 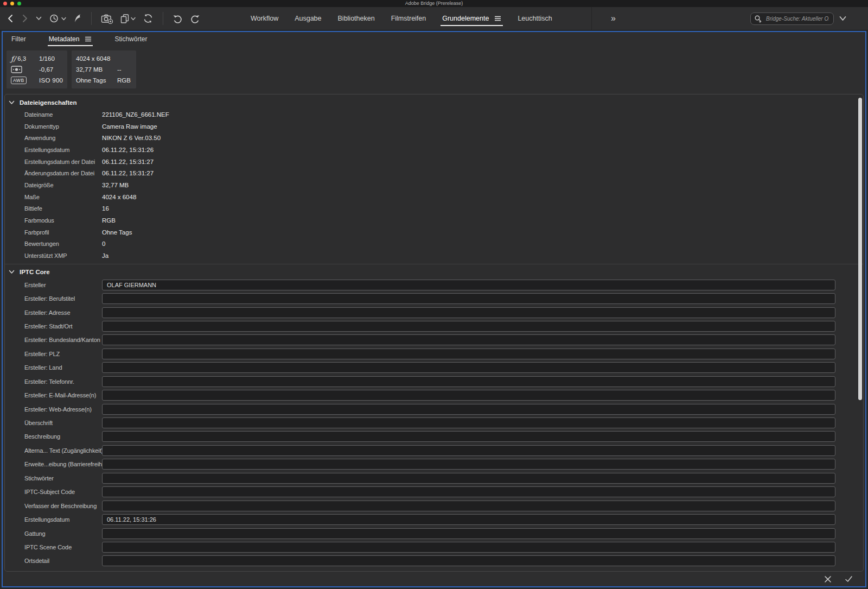 What do you see at coordinates (63, 506) in the screenshot?
I see `iptc-field-label: Verfasser der Beschreibung` at bounding box center [63, 506].